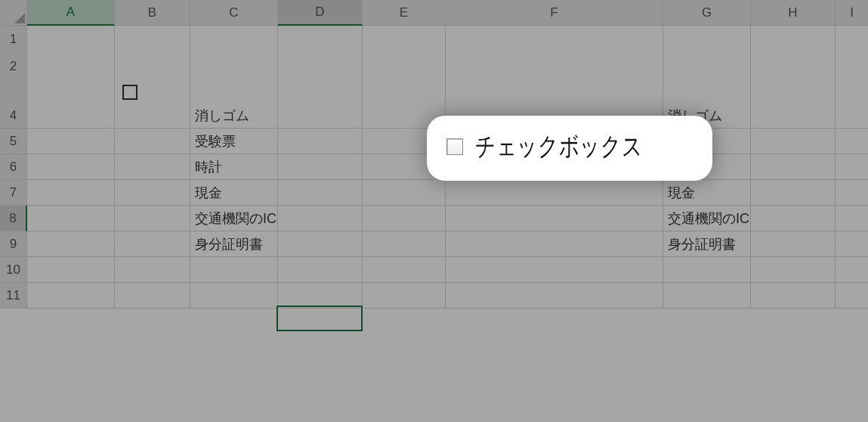  I want to click on cell-D1, so click(320, 39).